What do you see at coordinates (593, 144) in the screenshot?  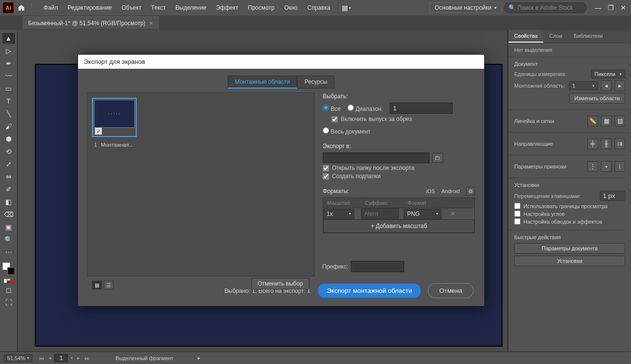 I see `guides-show-icon: ╪` at bounding box center [593, 144].